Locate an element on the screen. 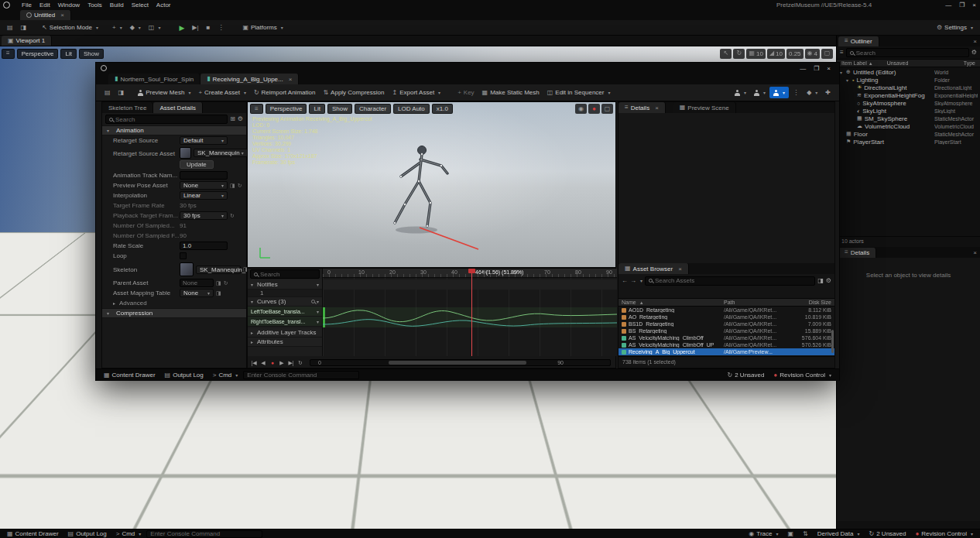 The image size is (980, 538). asset-row-selected: Receiving_A_Big_Uppercut/All/Game/Previe… is located at coordinates (726, 351).